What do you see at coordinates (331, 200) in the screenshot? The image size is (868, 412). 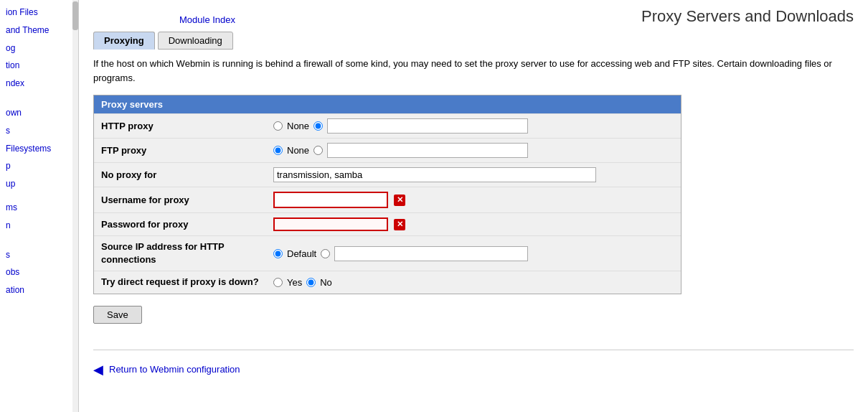 I see `username-proxy-input` at bounding box center [331, 200].